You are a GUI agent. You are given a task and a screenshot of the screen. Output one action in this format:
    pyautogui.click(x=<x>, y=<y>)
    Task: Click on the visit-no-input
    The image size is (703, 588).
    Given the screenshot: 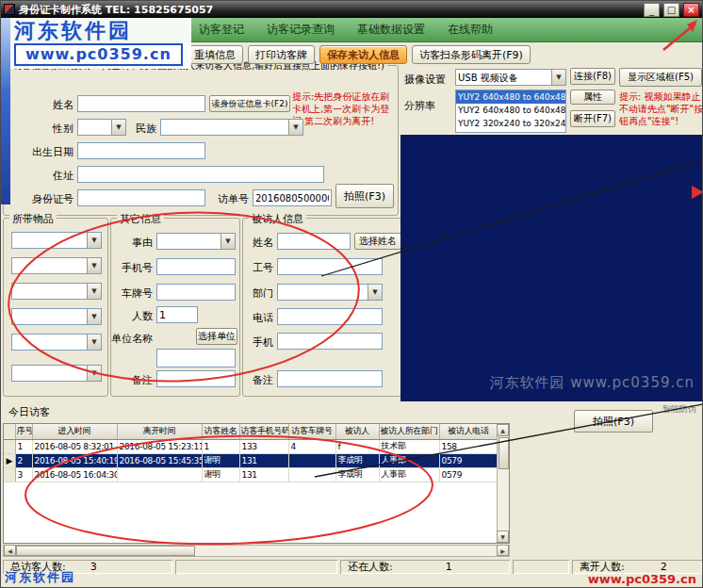 What is the action you would take?
    pyautogui.click(x=292, y=198)
    